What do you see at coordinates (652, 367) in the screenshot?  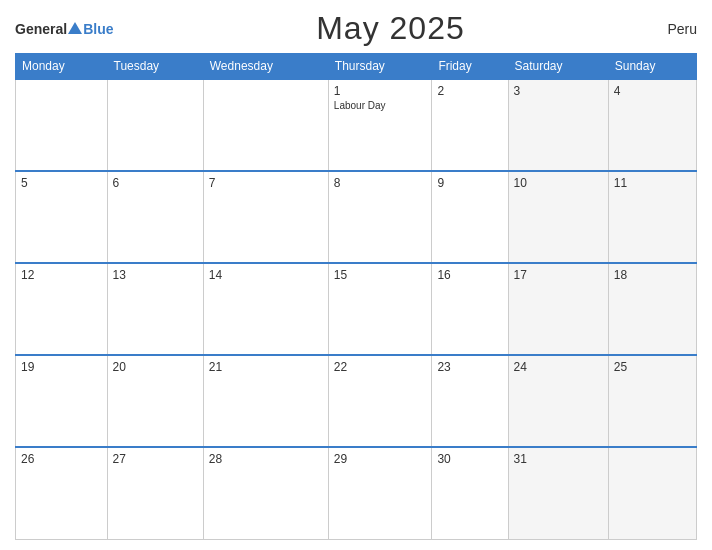 I see `day-number: 25` at bounding box center [652, 367].